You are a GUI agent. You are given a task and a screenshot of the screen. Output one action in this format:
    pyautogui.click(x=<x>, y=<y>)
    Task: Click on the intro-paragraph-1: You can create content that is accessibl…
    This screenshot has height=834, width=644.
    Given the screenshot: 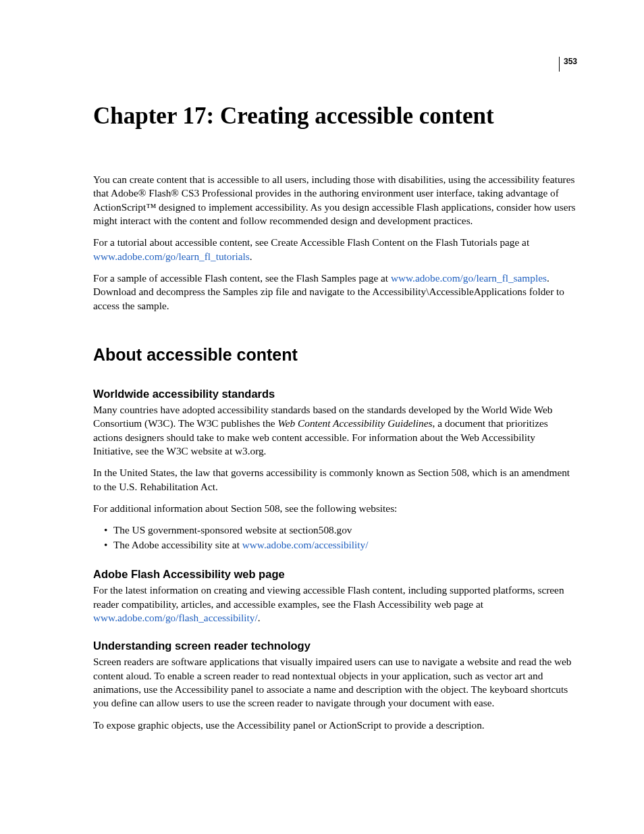 What is the action you would take?
    pyautogui.click(x=335, y=200)
    